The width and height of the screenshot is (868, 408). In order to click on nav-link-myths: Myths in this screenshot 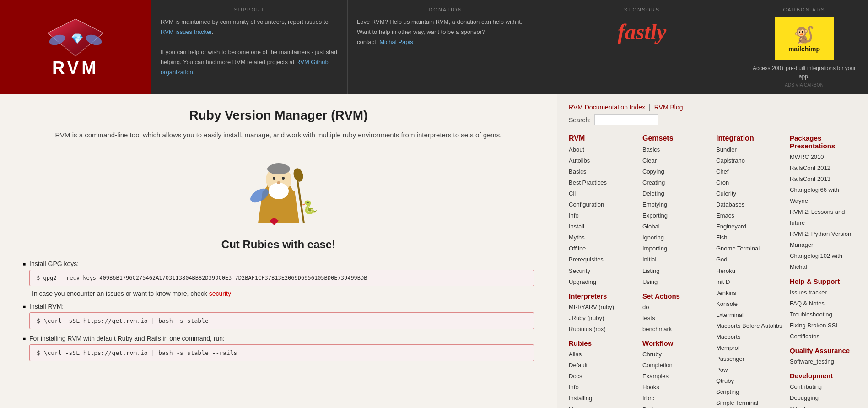, I will do `click(602, 238)`.